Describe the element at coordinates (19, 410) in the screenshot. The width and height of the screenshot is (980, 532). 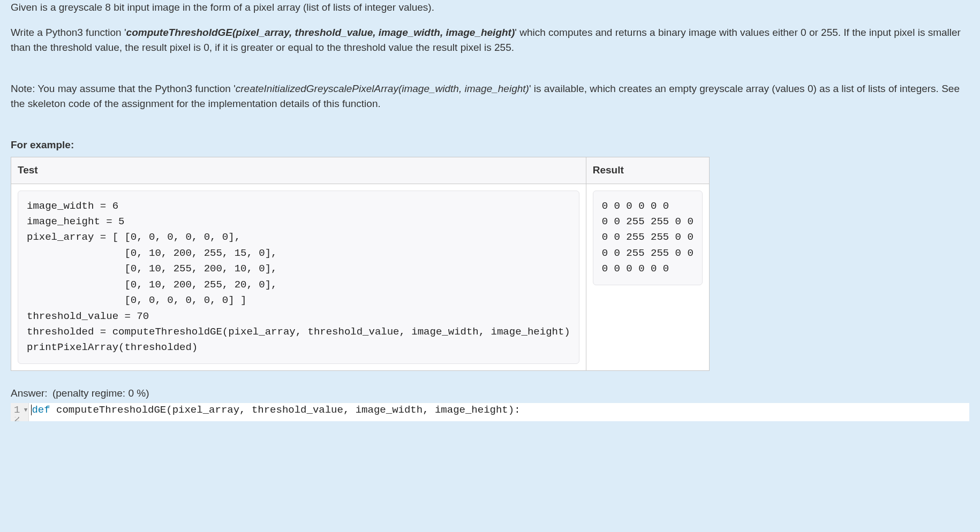
I see `gutter-row-1: 1 ▼` at that location.